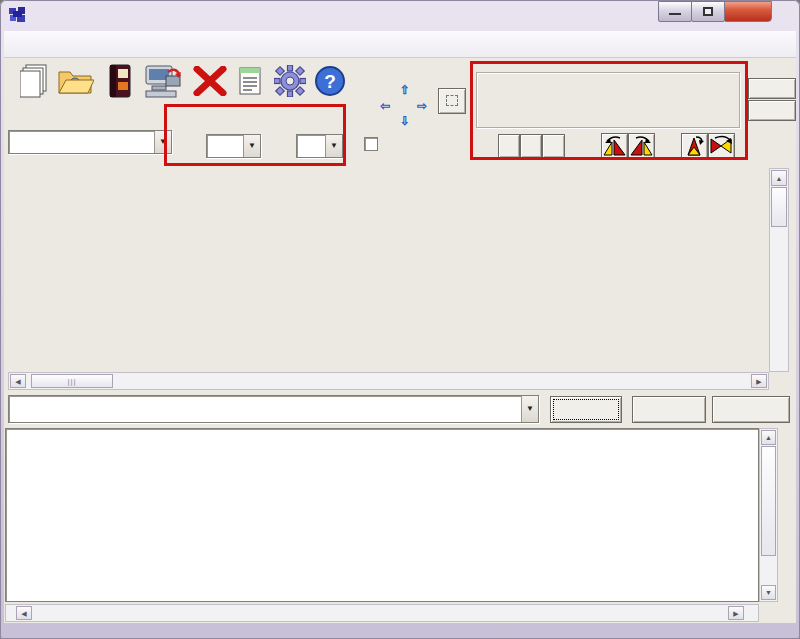 This screenshot has height=639, width=800. Describe the element at coordinates (768, 592) in the screenshot. I see `scroll-down-icon: ▼` at that location.